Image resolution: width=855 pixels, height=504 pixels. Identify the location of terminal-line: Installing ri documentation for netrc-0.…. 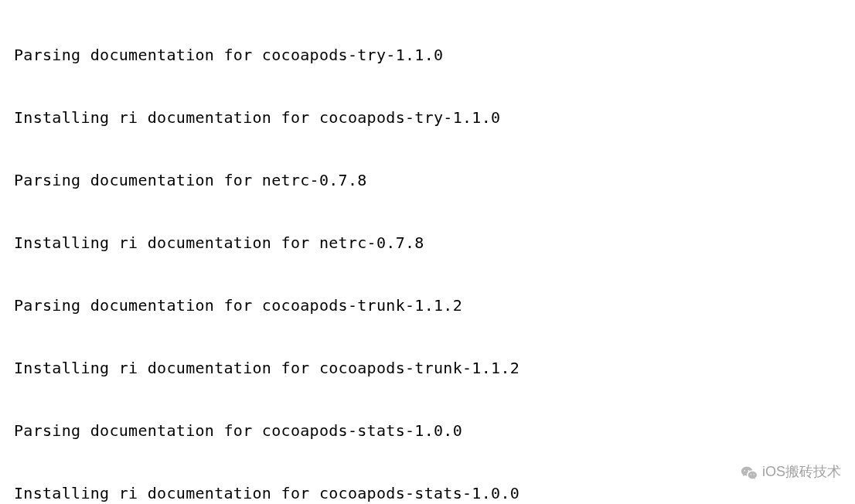
(428, 243).